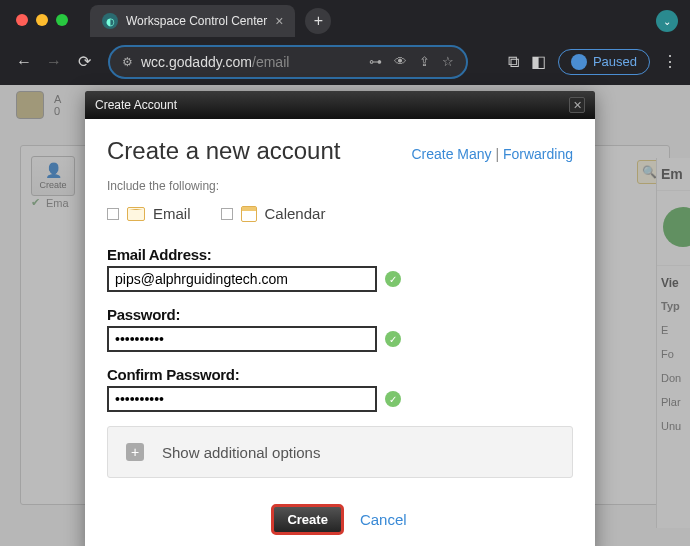 This screenshot has width=690, height=546. What do you see at coordinates (538, 62) in the screenshot?
I see `sidepanel-icon: ◧` at bounding box center [538, 62].